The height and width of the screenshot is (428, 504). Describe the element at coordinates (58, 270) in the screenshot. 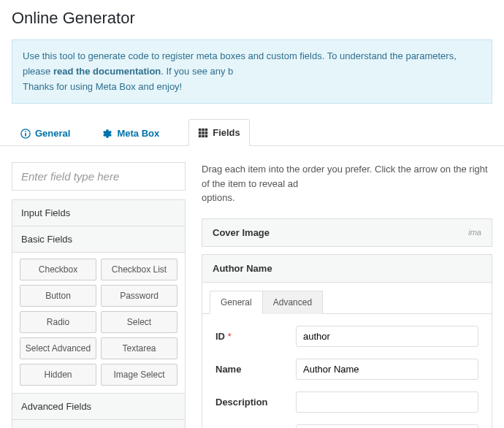

I see `field-type-checkbox: Checkbox` at that location.